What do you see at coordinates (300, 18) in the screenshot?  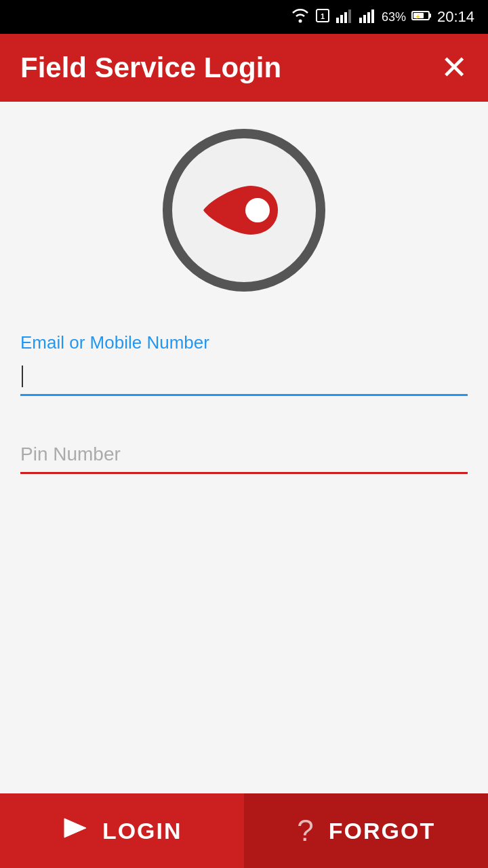 I see `wifi-icon` at bounding box center [300, 18].